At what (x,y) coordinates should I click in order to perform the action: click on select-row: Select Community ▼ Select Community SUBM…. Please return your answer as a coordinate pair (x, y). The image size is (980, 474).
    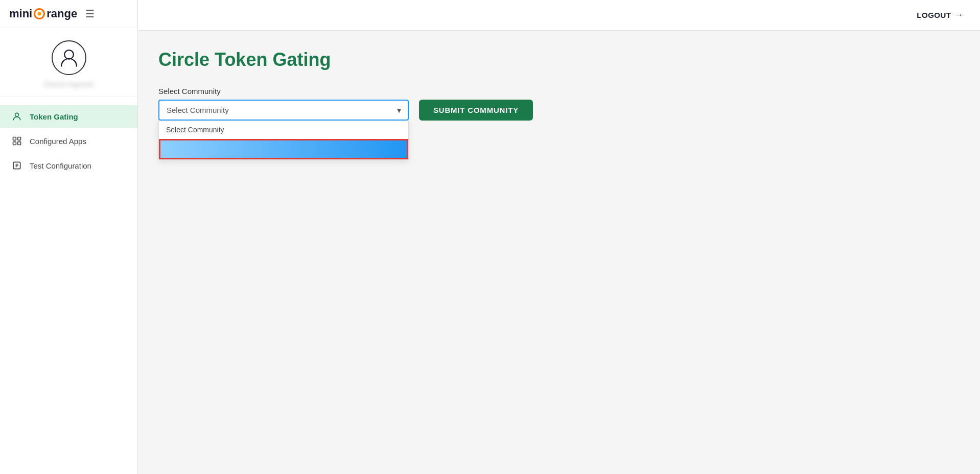
    Looking at the image, I should click on (559, 110).